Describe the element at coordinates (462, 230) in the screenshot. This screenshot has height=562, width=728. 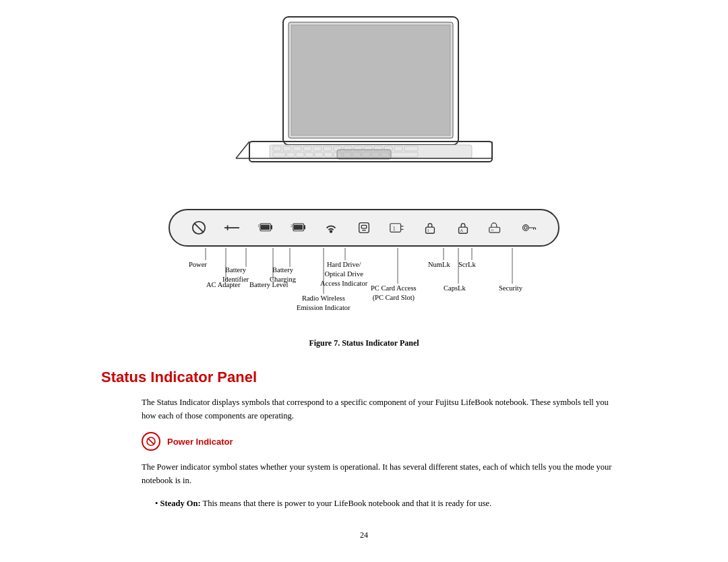
I see `svg-text: A` at that location.